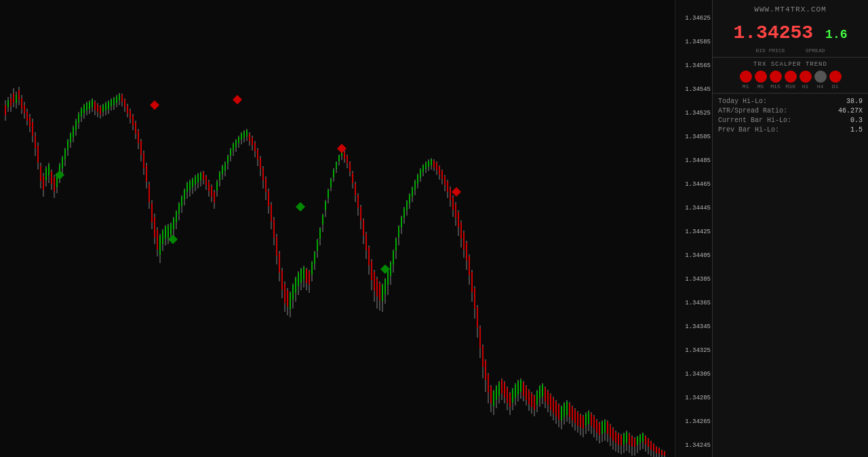  Describe the element at coordinates (776, 77) in the screenshot. I see `trend-dot-m15` at that location.